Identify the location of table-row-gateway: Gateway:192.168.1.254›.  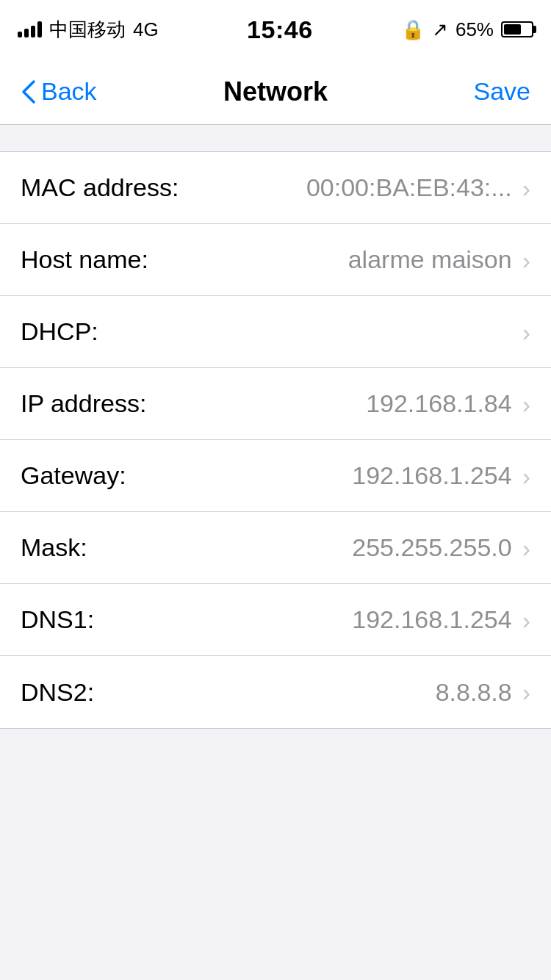
(276, 476).